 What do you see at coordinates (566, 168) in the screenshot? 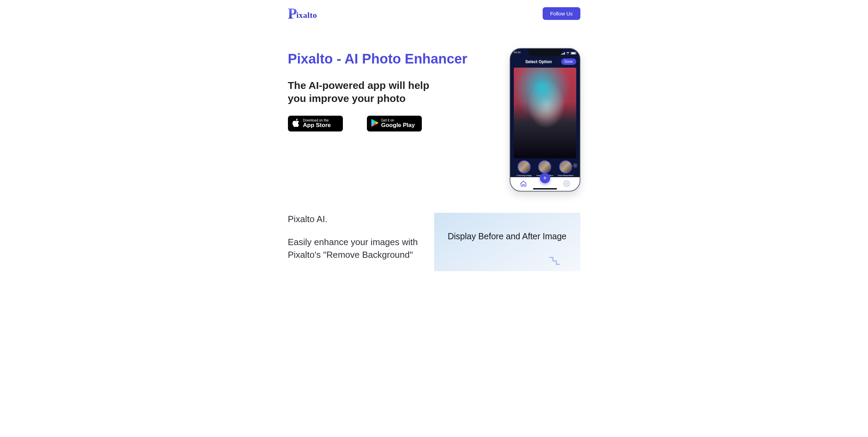
I see `phone-option-face: Face Restoration` at bounding box center [566, 168].